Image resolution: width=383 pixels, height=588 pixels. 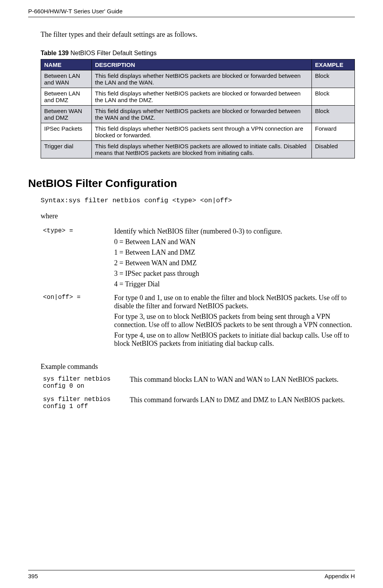 What do you see at coordinates (333, 65) in the screenshot?
I see `th-example: EXAMPLE` at bounding box center [333, 65].